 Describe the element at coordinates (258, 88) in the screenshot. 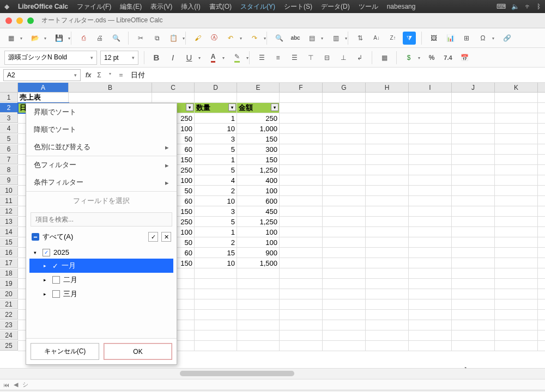

I see `column-header: E` at that location.